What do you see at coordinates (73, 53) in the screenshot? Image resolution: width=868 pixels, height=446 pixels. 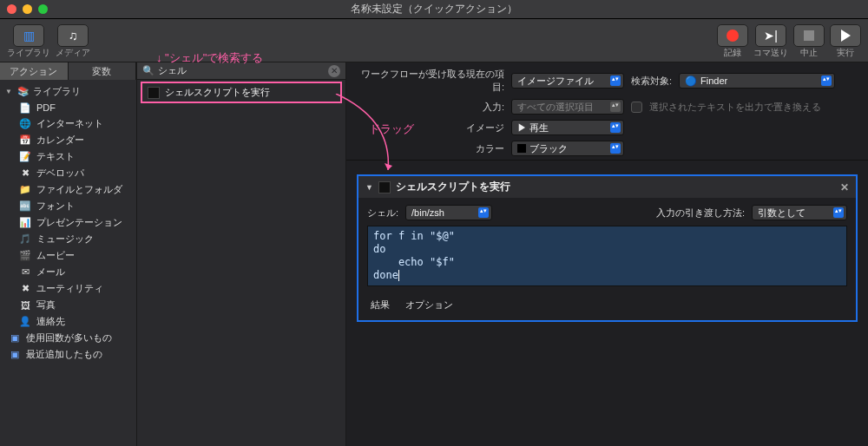 I see `media-toggle-label: メディア` at bounding box center [73, 53].